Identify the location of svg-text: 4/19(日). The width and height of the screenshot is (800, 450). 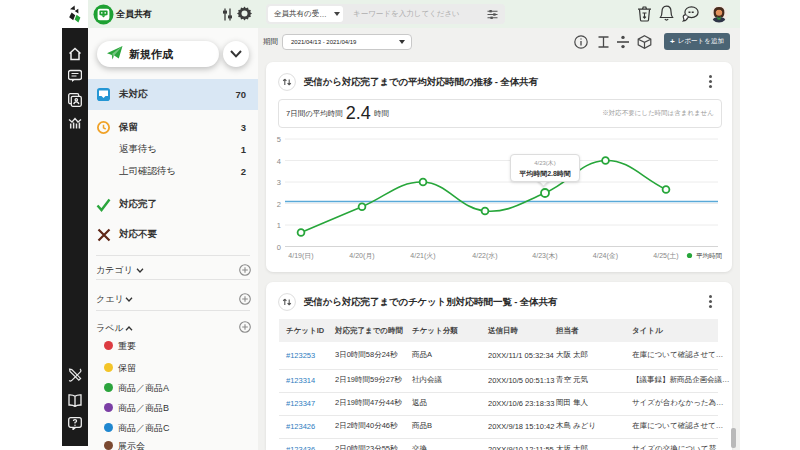
(300, 256).